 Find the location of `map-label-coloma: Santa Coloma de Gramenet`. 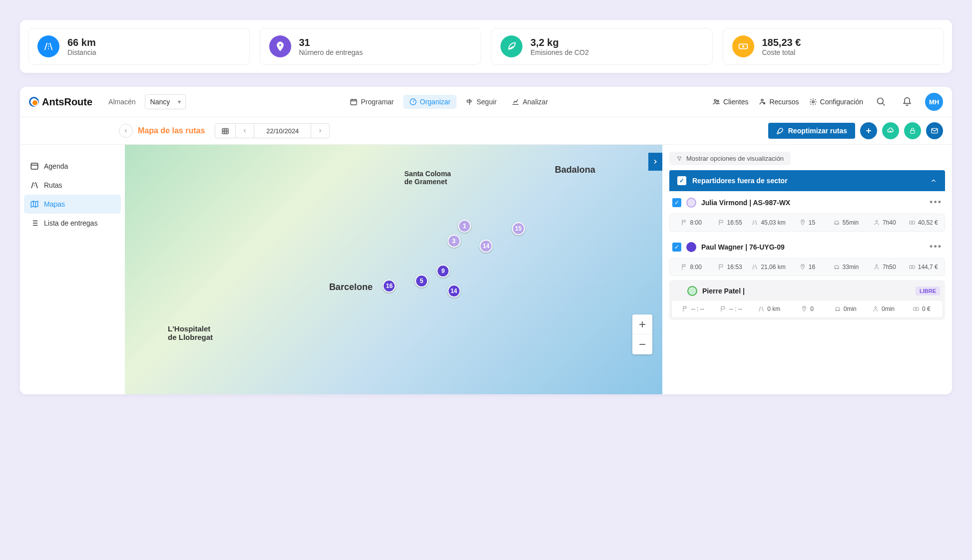

map-label-coloma: Santa Coloma de Gramenet is located at coordinates (428, 178).